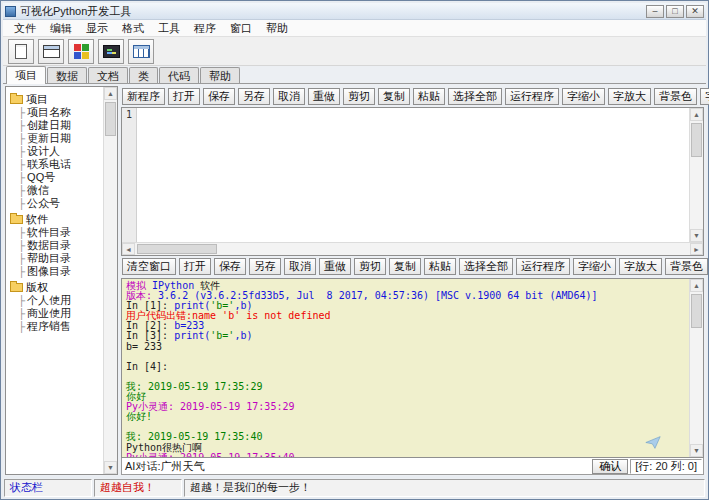 The width and height of the screenshot is (709, 500). What do you see at coordinates (695, 12) in the screenshot?
I see `close-button: ✕` at bounding box center [695, 12].